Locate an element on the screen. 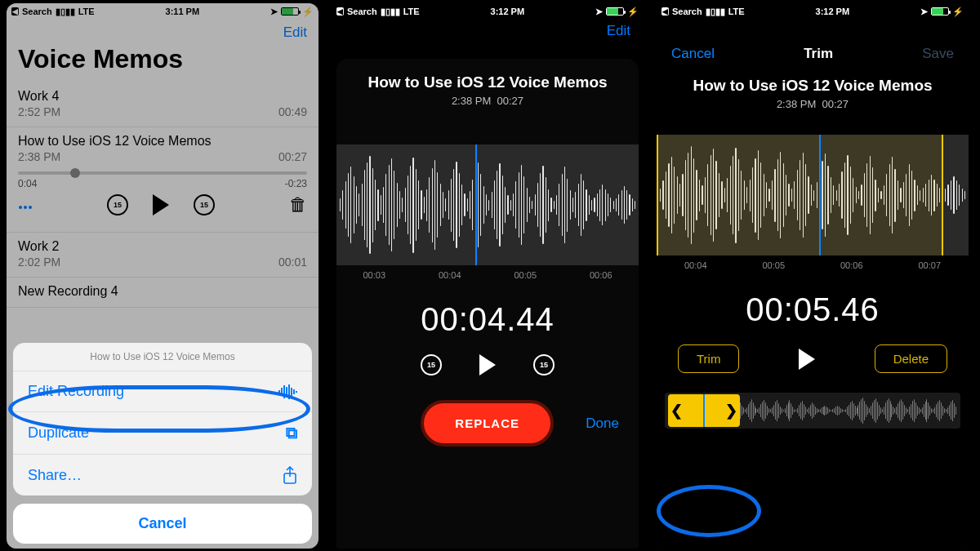 The height and width of the screenshot is (551, 980). search-label: Search is located at coordinates (38, 11).